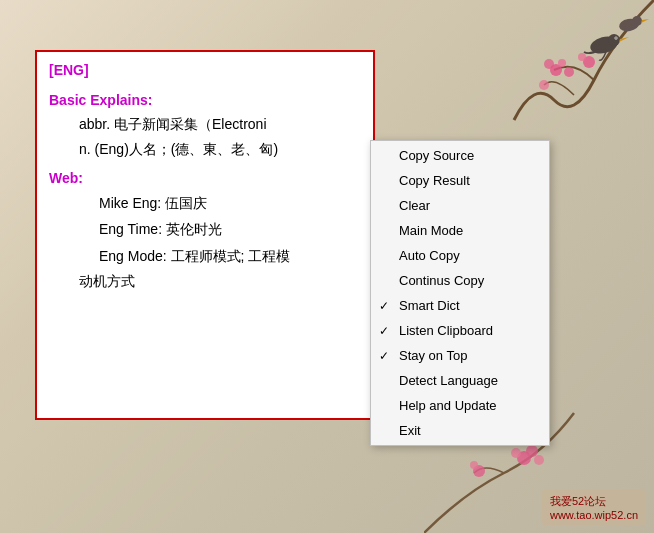 This screenshot has height=533, width=654. Describe the element at coordinates (434, 180) in the screenshot. I see `menu-item-label-copy-result: Copy Result` at that location.